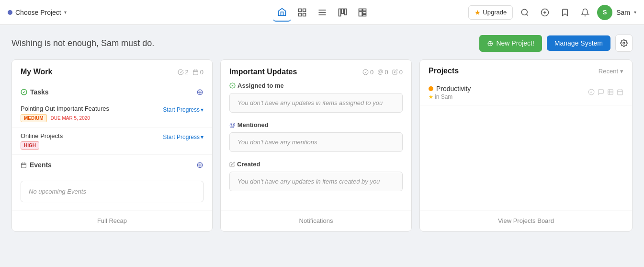 The height and width of the screenshot is (267, 644). I want to click on settings-button, so click(624, 43).